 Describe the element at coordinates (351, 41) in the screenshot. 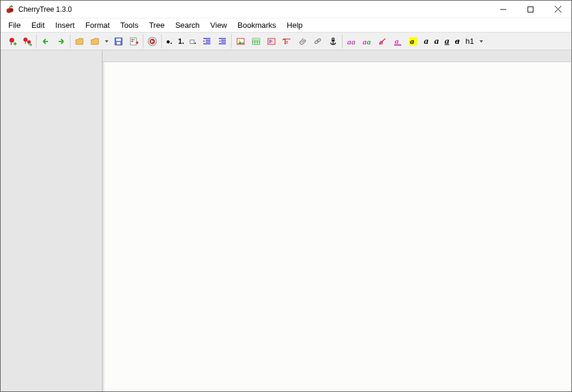

I see `copy-format-button: aa` at that location.